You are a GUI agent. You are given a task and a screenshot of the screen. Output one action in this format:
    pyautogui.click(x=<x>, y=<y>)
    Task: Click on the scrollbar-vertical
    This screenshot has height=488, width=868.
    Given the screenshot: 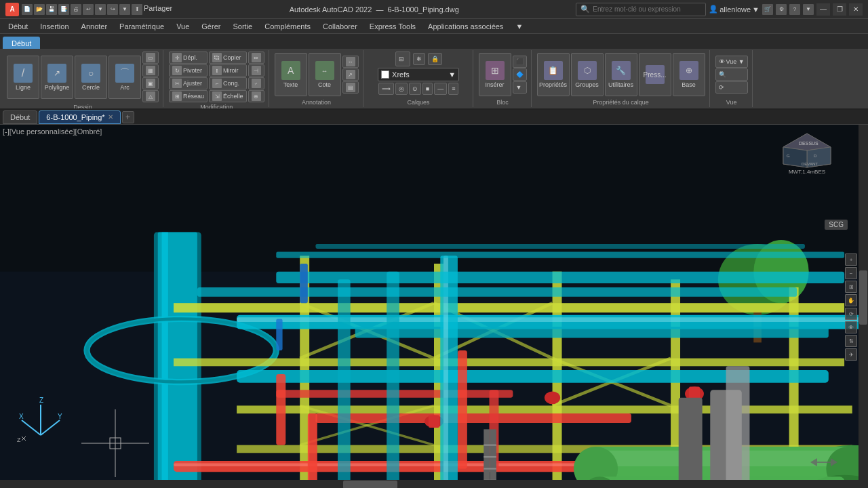 What is the action you would take?
    pyautogui.click(x=863, y=306)
    